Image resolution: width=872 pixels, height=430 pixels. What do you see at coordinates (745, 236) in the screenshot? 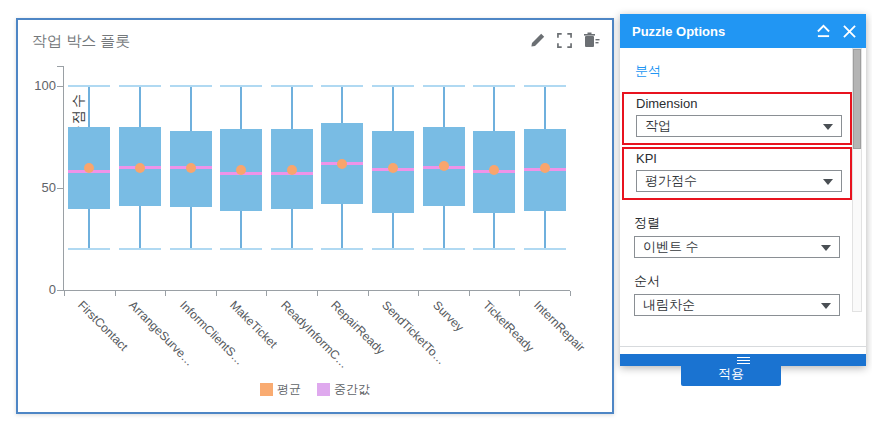
I see `sort-group: 정렬 이벤트 수` at bounding box center [745, 236].